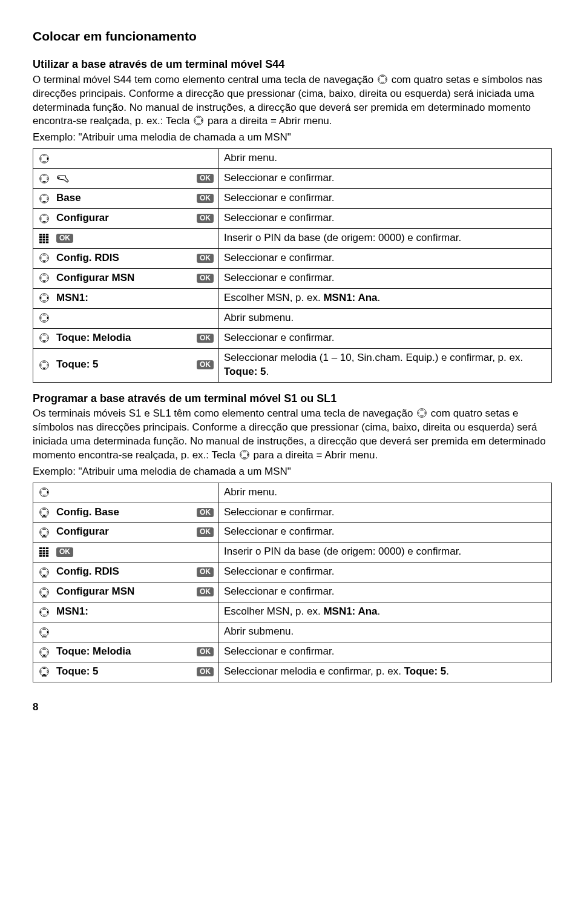 This screenshot has width=581, height=924. Describe the element at coordinates (44, 632) in the screenshot. I see `nav-right2-icon` at that location.